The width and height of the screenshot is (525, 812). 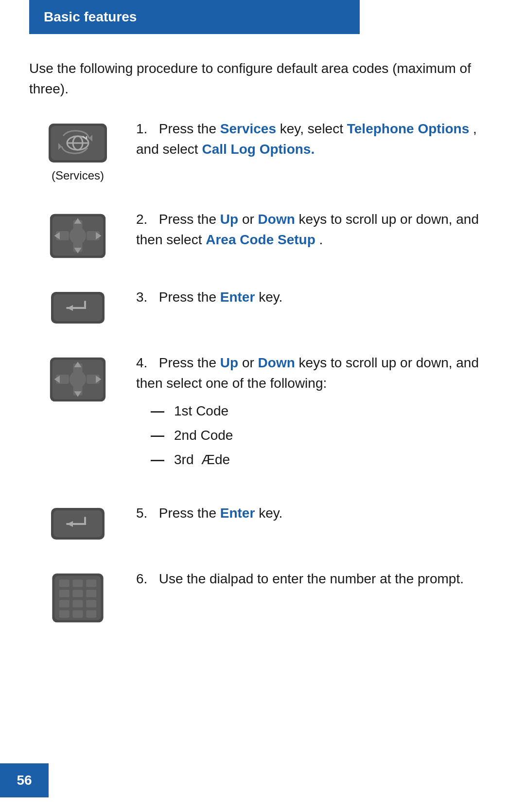 I want to click on step-2-up: Up, so click(x=229, y=219).